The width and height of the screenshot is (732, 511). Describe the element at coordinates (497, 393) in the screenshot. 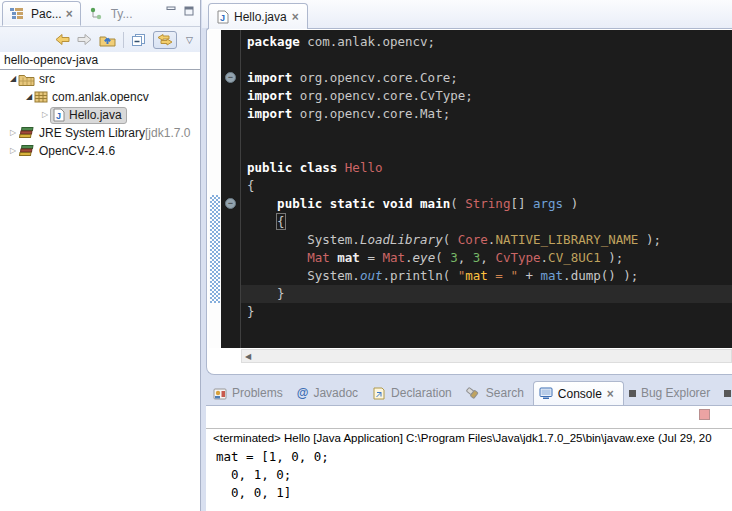

I see `tab-search: Search` at that location.